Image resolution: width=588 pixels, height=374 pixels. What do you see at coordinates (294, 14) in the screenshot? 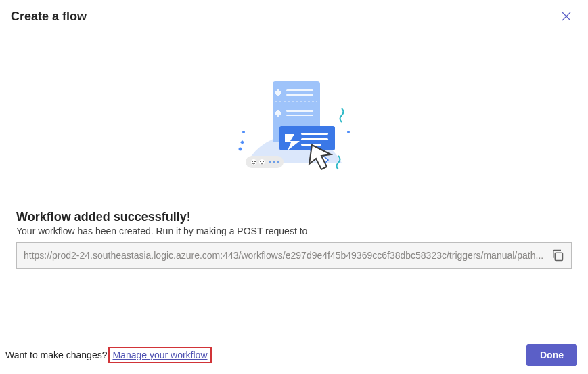
I see `dialog-header: Create a flow` at bounding box center [294, 14].